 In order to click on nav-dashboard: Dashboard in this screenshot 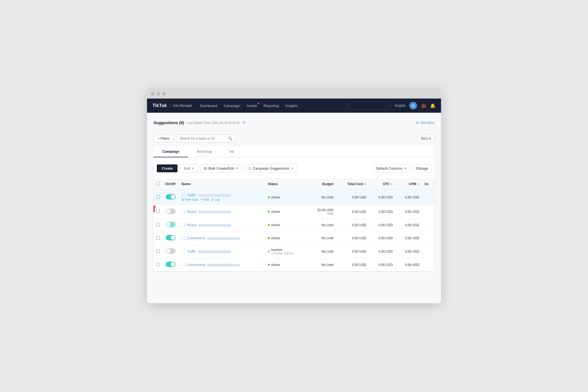, I will do `click(209, 106)`.